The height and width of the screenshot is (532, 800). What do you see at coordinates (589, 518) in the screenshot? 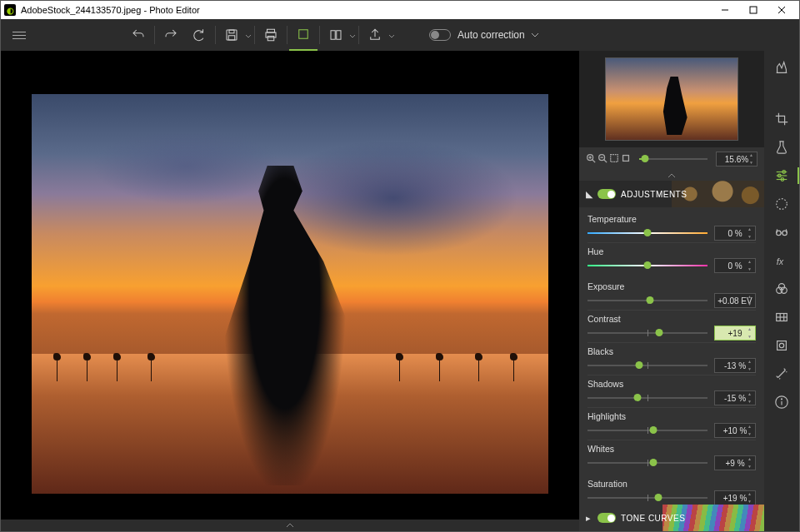
I see `caret-icon: ▸` at bounding box center [589, 518].